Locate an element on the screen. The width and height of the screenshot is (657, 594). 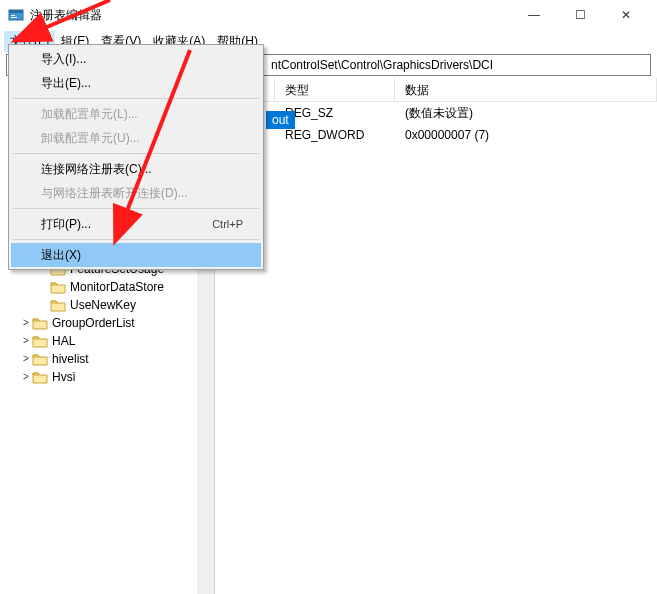
menu-import: 导入(I)... is located at coordinates (136, 59).